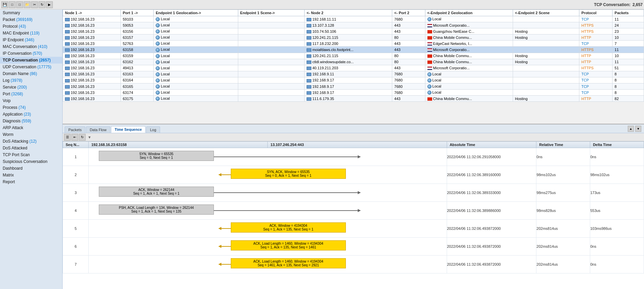  Describe the element at coordinates (348, 74) in the screenshot. I see `node2-cell: 192.168.9.11` at that location.